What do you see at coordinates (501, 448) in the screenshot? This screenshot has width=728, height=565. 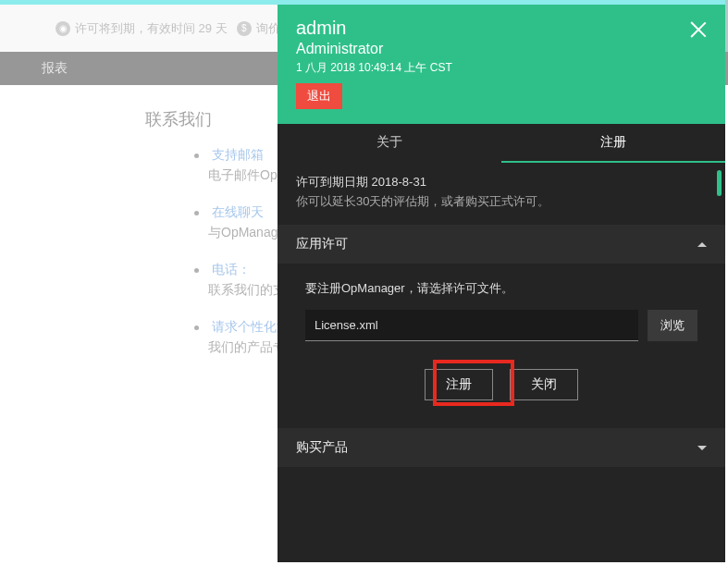 I see `accordion-purchase: 购买产品` at bounding box center [501, 448].